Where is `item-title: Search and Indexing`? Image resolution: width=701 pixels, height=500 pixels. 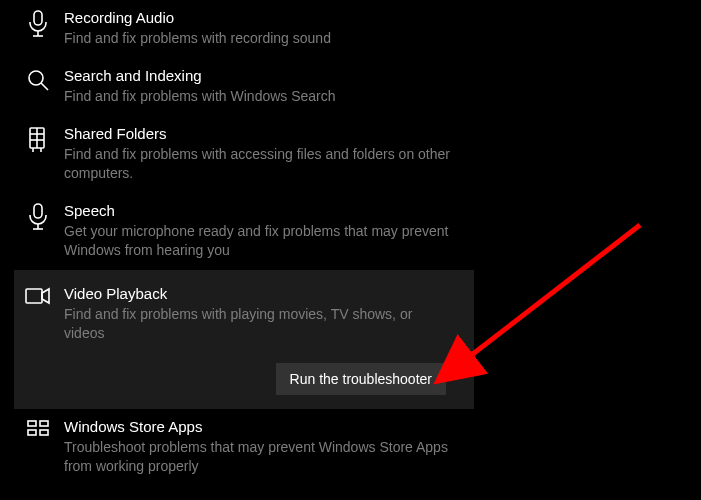
item-title: Search and Indexing is located at coordinates (200, 76).